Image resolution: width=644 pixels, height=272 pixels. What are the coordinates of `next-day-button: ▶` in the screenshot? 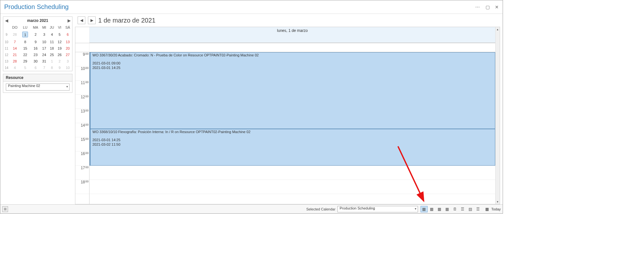 It's located at (92, 20).